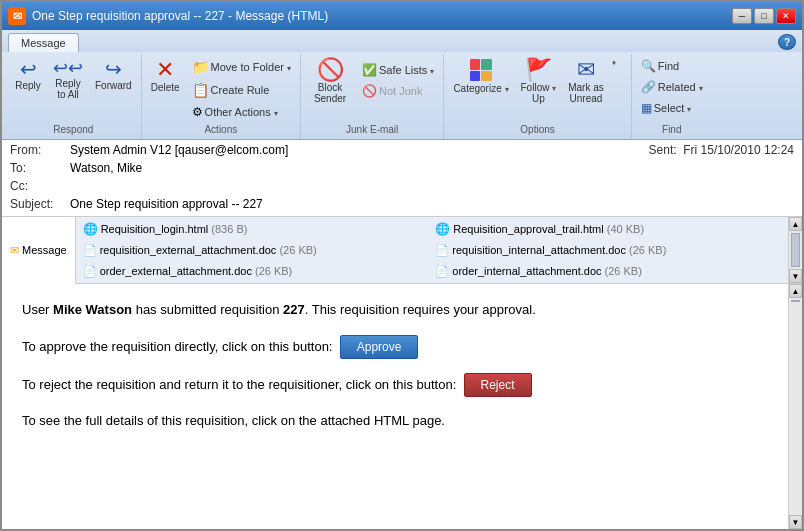 Image resolution: width=804 pixels, height=531 pixels. Describe the element at coordinates (796, 301) in the screenshot. I see `body-scroll-thumb` at that location.